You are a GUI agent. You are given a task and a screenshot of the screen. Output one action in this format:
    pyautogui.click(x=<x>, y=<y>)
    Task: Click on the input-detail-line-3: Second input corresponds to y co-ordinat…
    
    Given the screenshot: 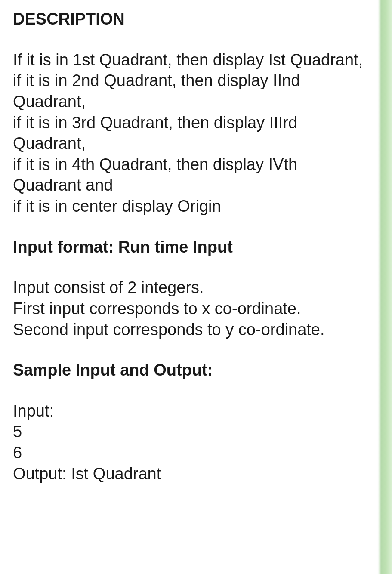 What is the action you would take?
    pyautogui.click(x=188, y=330)
    